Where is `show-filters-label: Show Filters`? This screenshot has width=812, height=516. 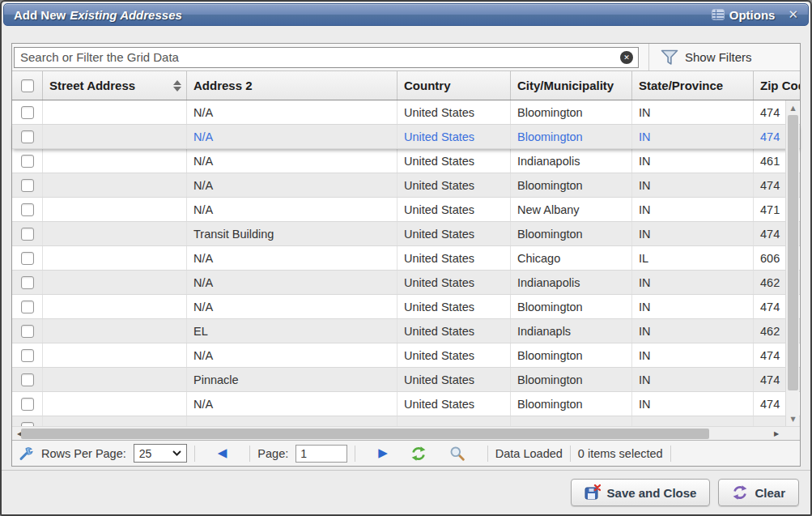
show-filters-label: Show Filters is located at coordinates (719, 57).